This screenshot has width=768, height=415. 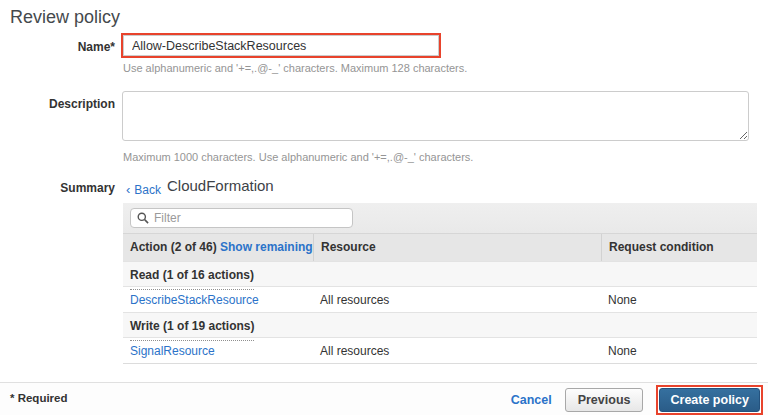 What do you see at coordinates (192, 327) in the screenshot?
I see `group-header-write-label: Write (1 of 19 actions)` at bounding box center [192, 327].